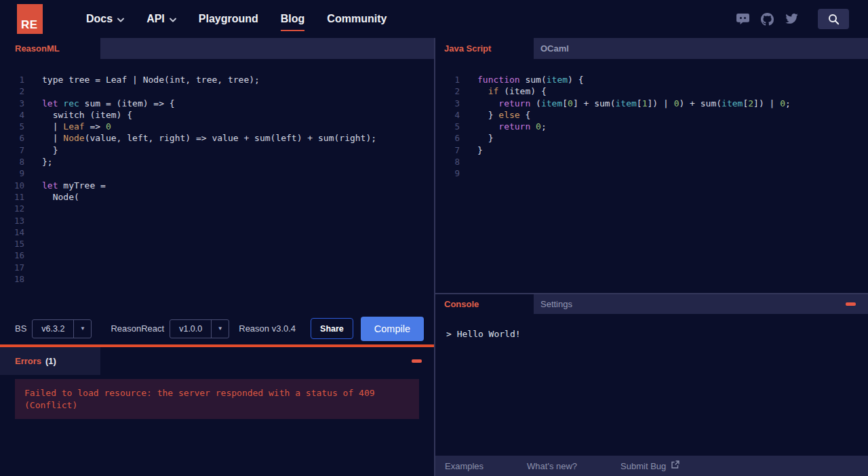 This screenshot has width=868, height=476. I want to click on tab-javascript: Java Script, so click(484, 49).